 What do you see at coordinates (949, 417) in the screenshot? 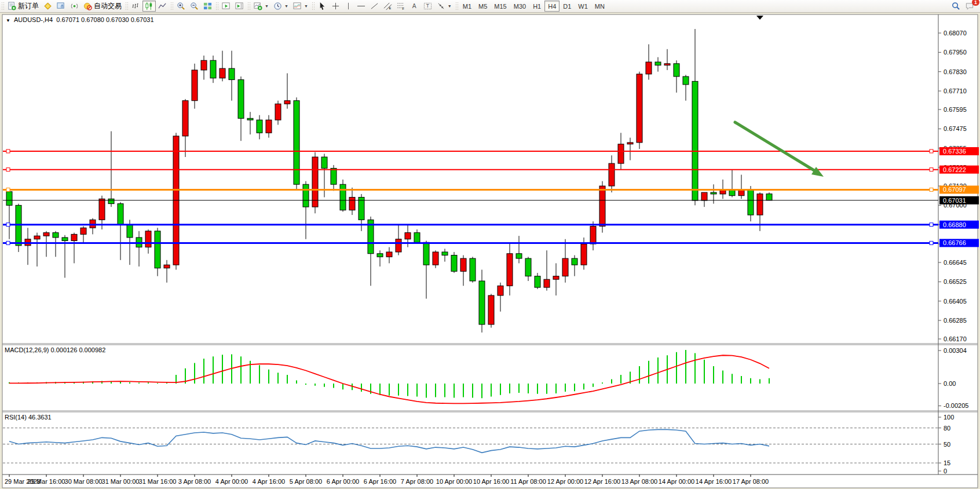
I see `svg-text: 100` at bounding box center [949, 417].